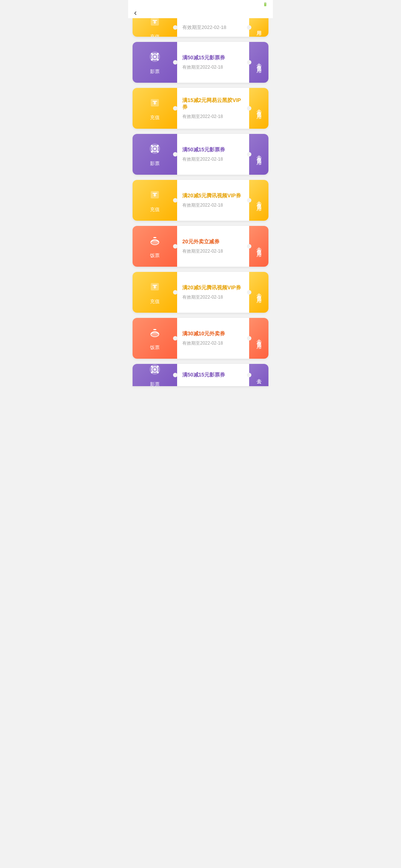 This screenshot has width=401, height=868. Describe the element at coordinates (213, 246) in the screenshot. I see `coupon-info: 20元外卖立减券 有效期至2022-02-18` at that location.